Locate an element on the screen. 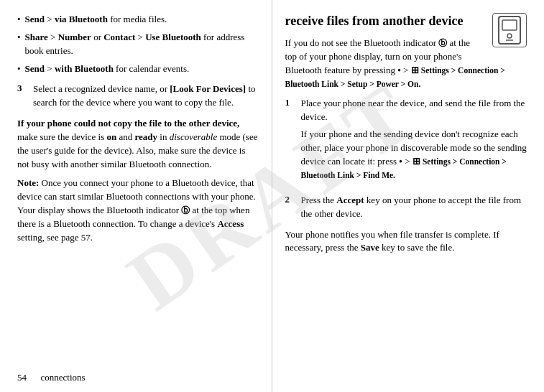 The width and height of the screenshot is (544, 392). bt-indicator: ⓑ is located at coordinates (443, 43).